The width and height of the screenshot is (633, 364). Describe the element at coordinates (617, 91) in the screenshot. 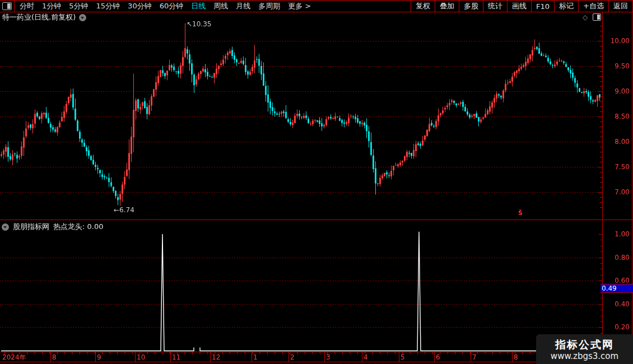

I see `price-axis-label: 9.00` at that location.